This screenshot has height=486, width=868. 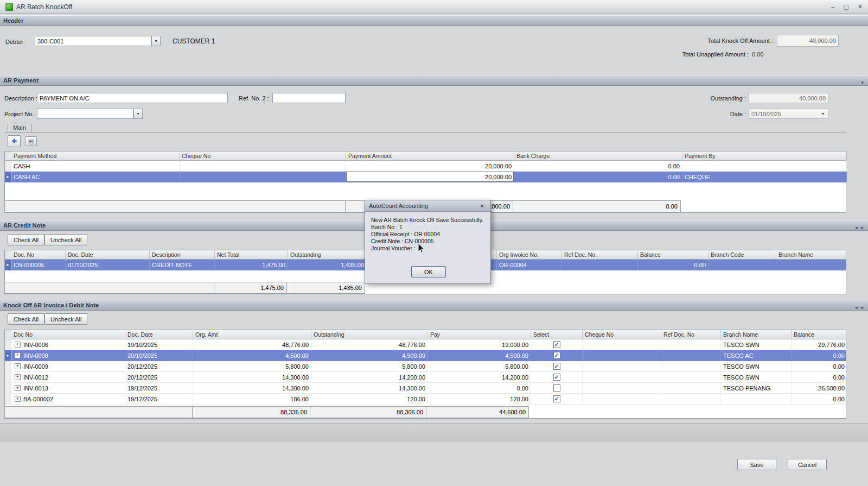 What do you see at coordinates (557, 334) in the screenshot?
I see `col-select: Select` at bounding box center [557, 334].